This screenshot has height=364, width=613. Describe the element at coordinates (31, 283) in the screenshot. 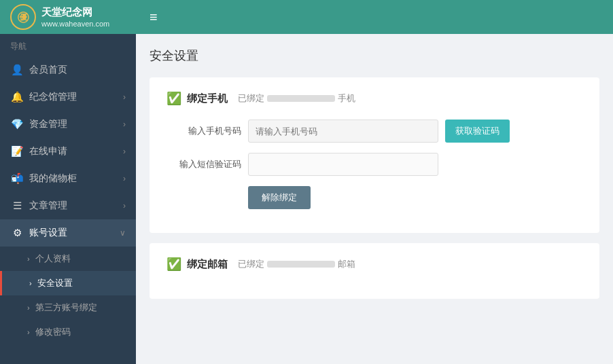

I see `sub-arrow-icon-2: ›` at that location.